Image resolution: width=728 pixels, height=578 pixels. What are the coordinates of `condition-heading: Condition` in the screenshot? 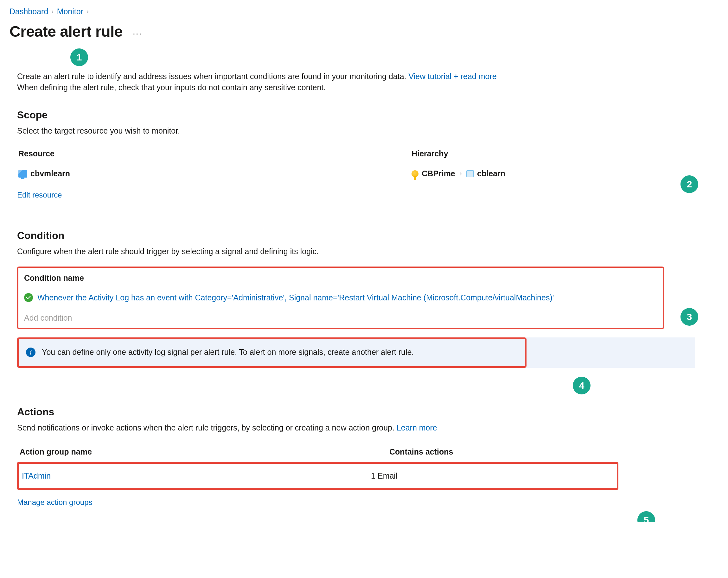 It's located at (368, 236).